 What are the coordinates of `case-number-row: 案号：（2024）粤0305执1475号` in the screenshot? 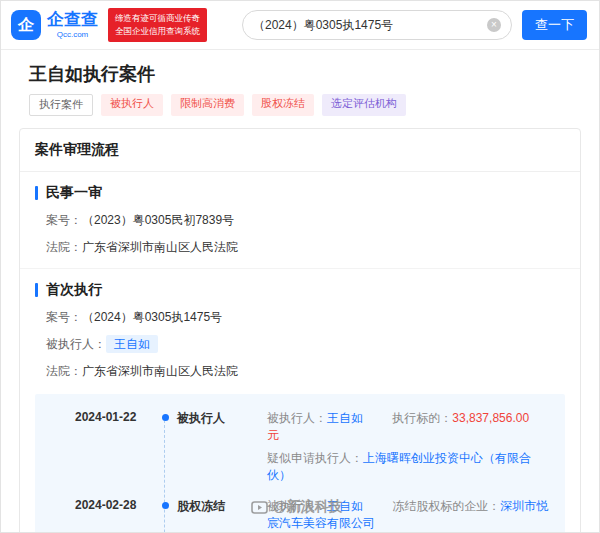 It's located at (306, 318).